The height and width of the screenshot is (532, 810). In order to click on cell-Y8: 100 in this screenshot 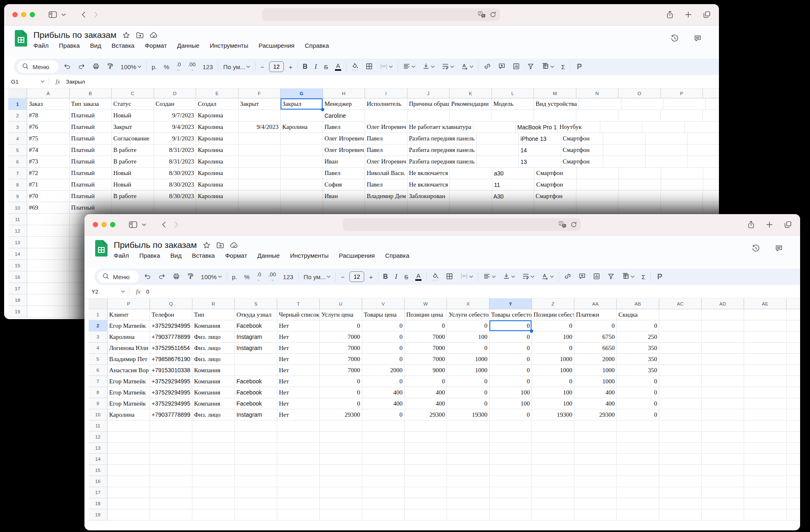, I will do `click(511, 393)`.